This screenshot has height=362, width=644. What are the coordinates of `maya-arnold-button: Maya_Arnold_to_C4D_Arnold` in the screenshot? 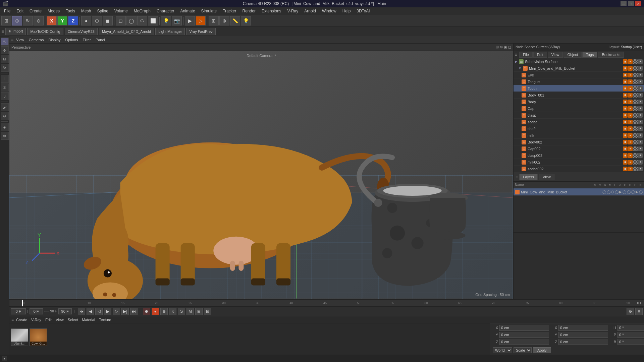 It's located at (126, 32).